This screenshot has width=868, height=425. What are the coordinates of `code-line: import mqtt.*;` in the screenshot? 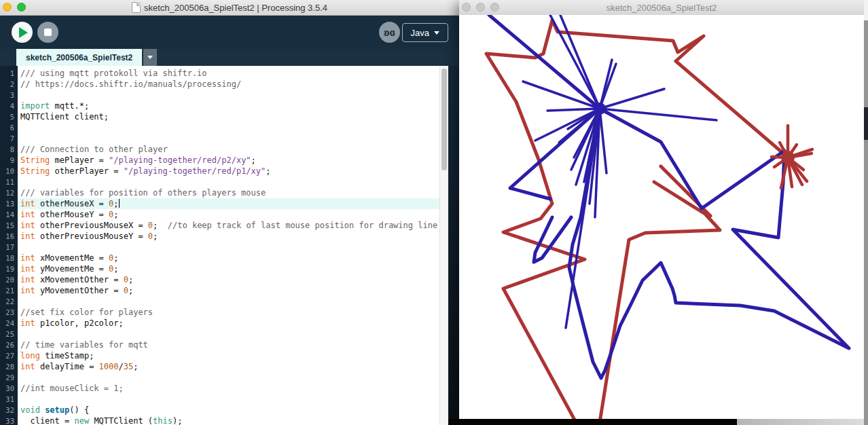 It's located at (228, 106).